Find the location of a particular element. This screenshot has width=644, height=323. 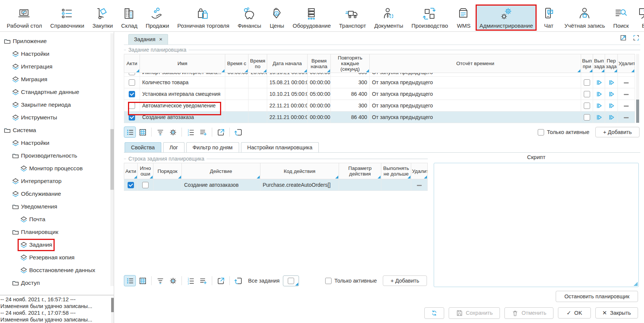

sidebar-item-tools: Инструменты is located at coordinates (58, 118).